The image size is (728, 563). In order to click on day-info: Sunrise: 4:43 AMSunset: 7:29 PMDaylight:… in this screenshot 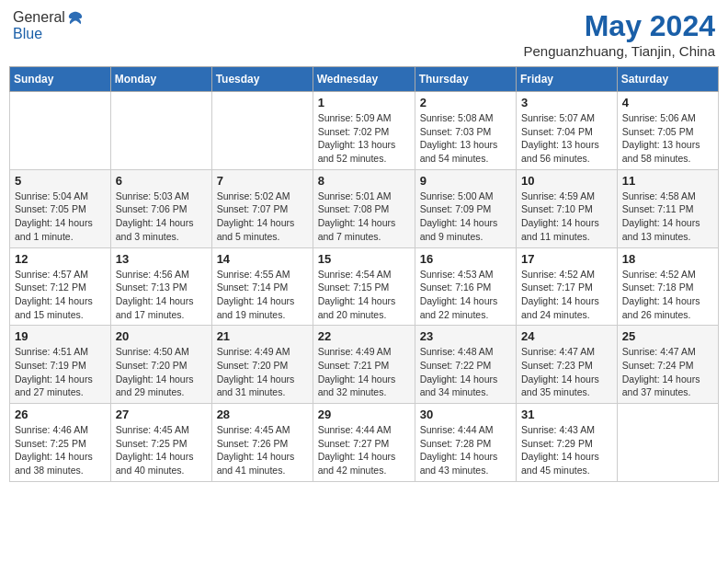, I will do `click(566, 451)`.